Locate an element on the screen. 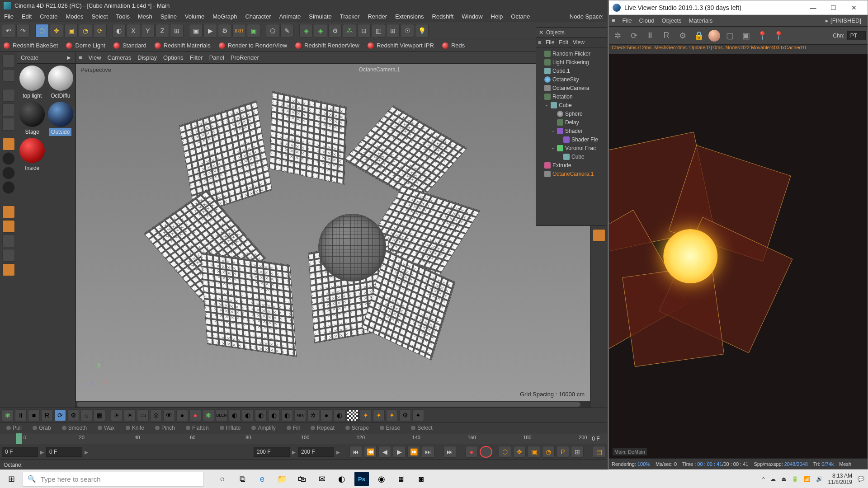 This screenshot has width=868, height=488. frame-end: 200 F is located at coordinates (272, 452).